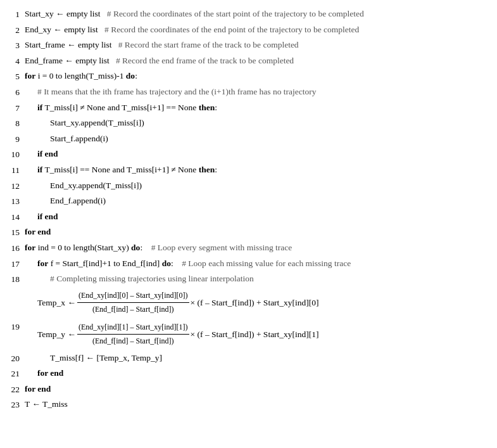 This screenshot has height=448, width=497. What do you see at coordinates (17, 108) in the screenshot?
I see `line-number: 7` at bounding box center [17, 108].